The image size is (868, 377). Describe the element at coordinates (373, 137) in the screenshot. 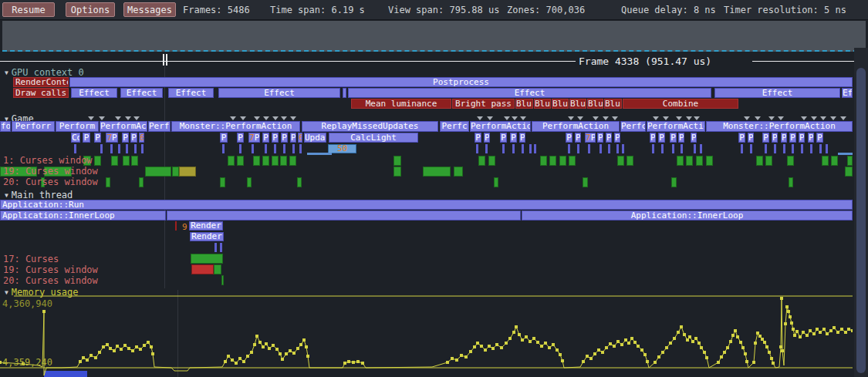

I see `zone: CalcLight` at that location.